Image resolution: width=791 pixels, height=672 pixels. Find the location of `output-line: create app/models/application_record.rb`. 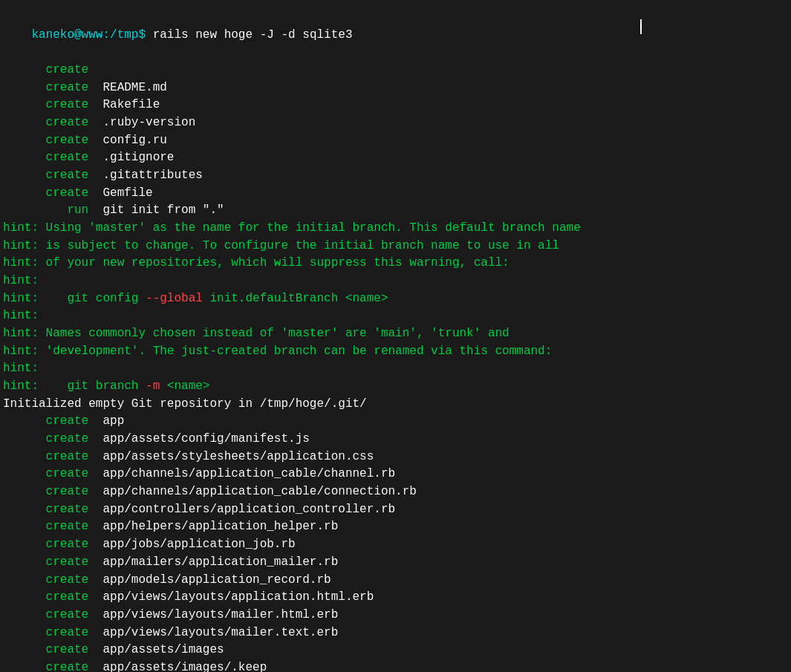

output-line: create app/models/application_record.rb is located at coordinates (395, 581).